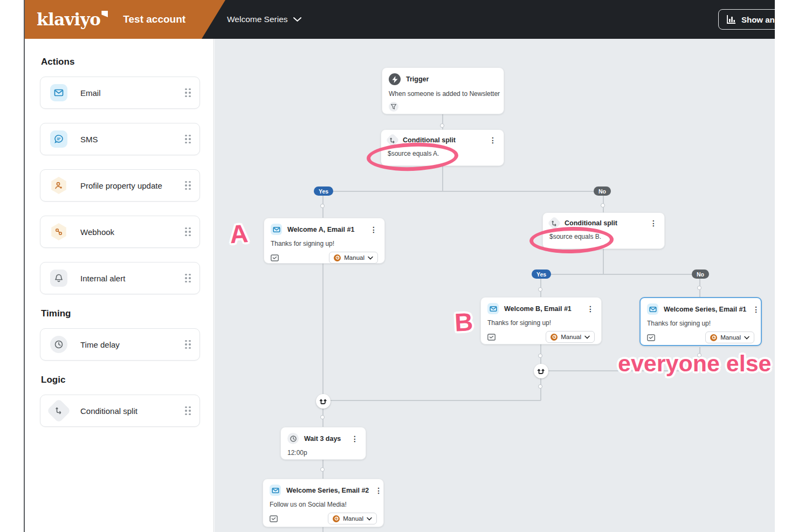  What do you see at coordinates (324, 505) in the screenshot?
I see `email-subject: Follow us on Social Media!` at bounding box center [324, 505].